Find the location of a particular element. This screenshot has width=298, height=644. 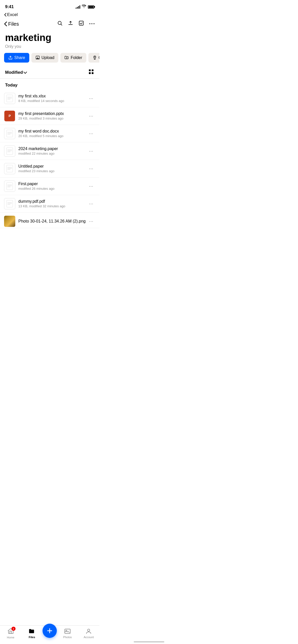

page-title-section: marketing Only you is located at coordinates (50, 42).